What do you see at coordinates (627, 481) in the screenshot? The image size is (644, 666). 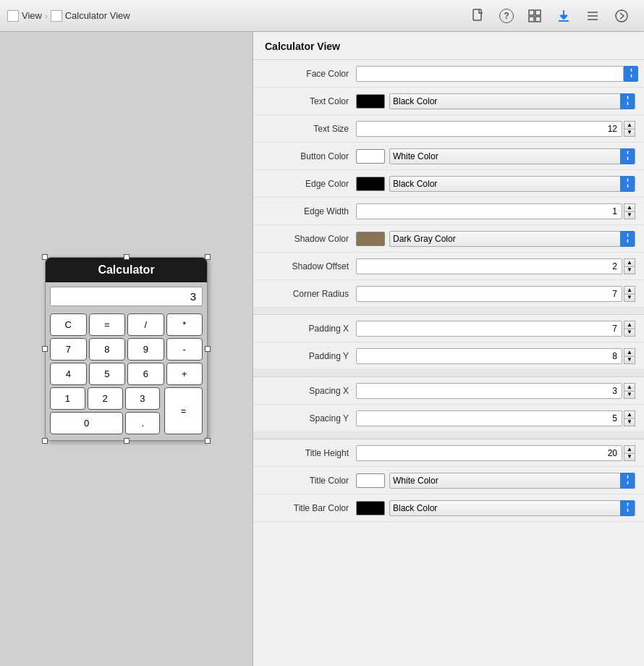 I see `title-color-dropdown-btn` at bounding box center [627, 481].